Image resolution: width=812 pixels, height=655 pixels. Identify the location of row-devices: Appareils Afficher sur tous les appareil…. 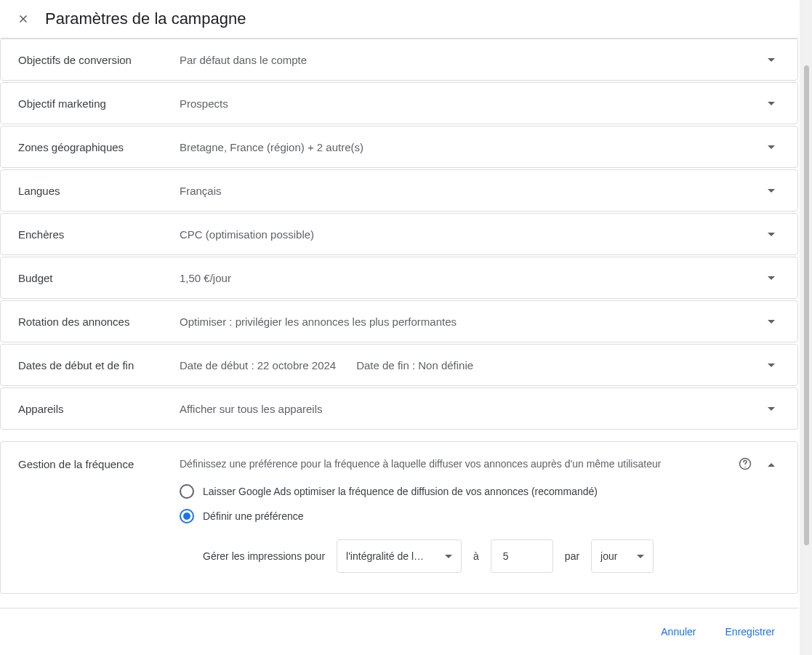
(399, 409).